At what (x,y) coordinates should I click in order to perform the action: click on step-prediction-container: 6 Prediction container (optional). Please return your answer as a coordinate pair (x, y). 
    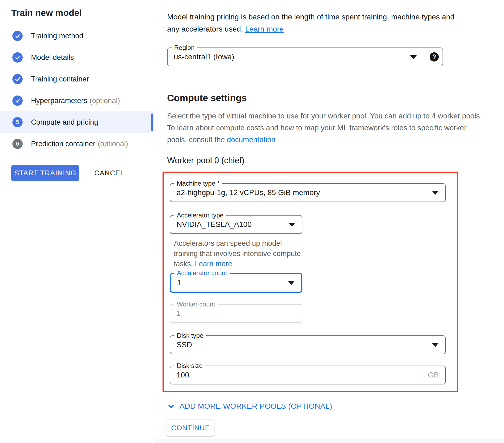
    Looking at the image, I should click on (77, 144).